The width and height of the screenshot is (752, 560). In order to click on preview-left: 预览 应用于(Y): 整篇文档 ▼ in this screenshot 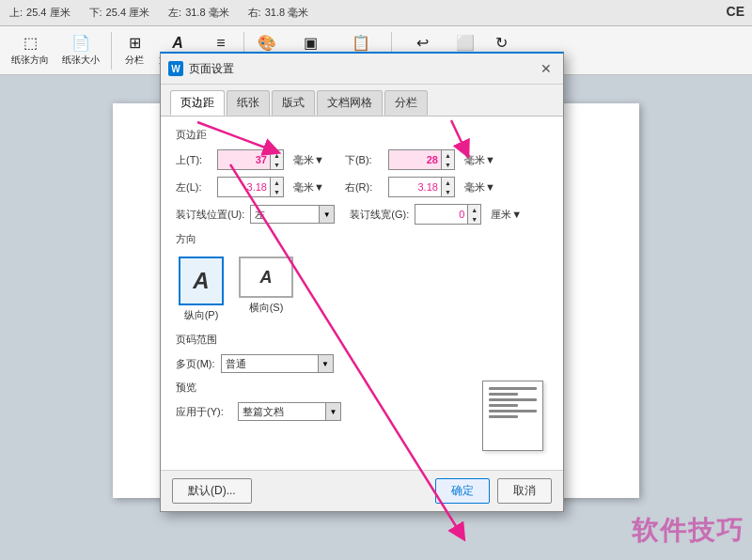, I will do `click(321, 404)`.